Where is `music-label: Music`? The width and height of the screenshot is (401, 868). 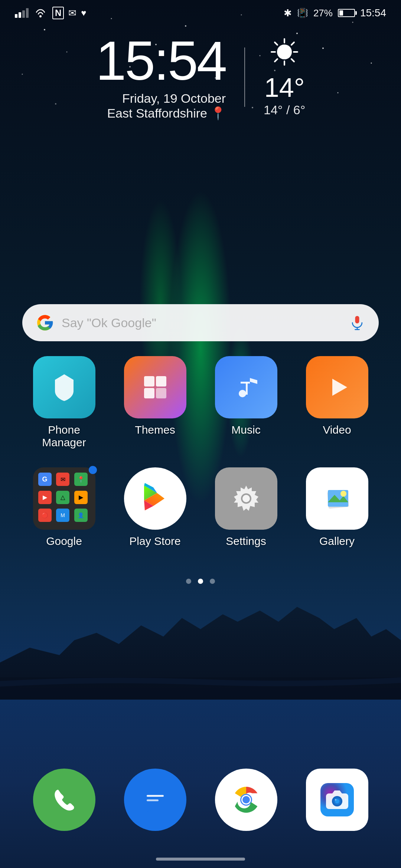
music-label: Music is located at coordinates (246, 430).